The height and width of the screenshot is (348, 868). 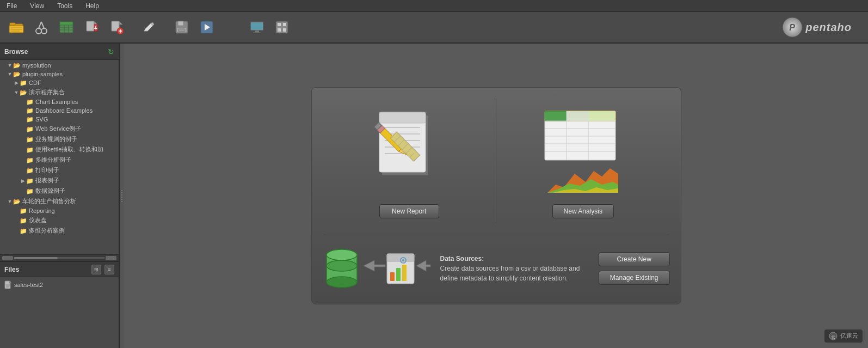 I want to click on export-icon, so click(x=116, y=27).